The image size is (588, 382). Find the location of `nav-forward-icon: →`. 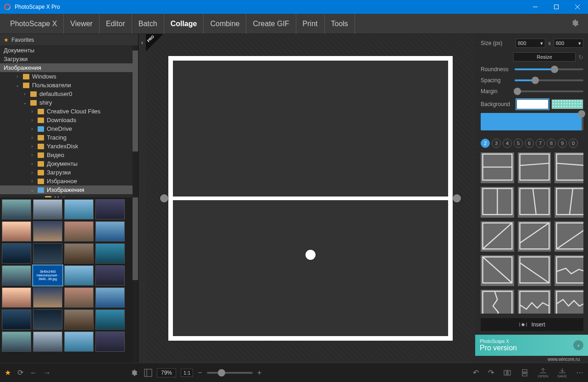

nav-forward-icon: → is located at coordinates (47, 373).